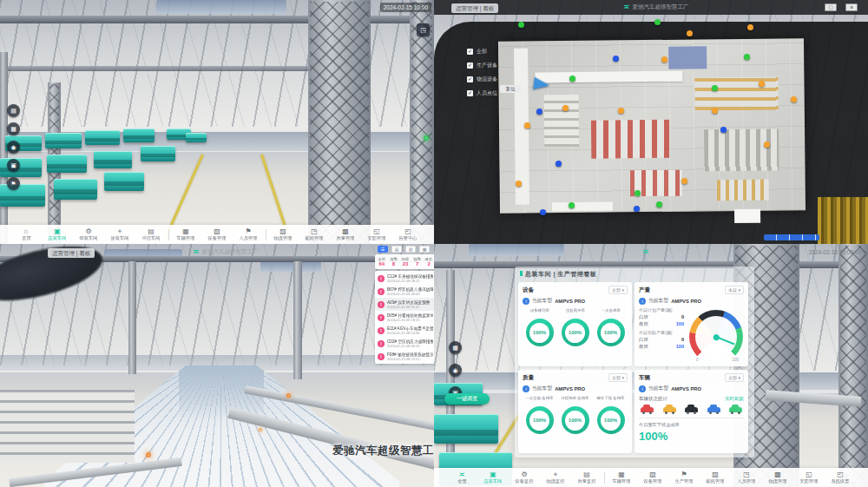 The width and height of the screenshot is (868, 487). Describe the element at coordinates (483, 66) in the screenshot. I see `layer-legend-row: ✓ 生产设备` at that location.